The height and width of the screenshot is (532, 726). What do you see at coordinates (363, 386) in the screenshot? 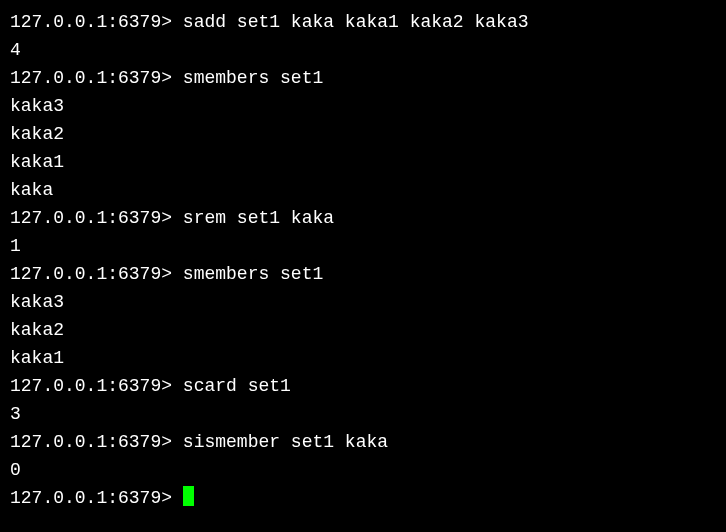
I see `terminal-command-line: 127.0.0.1:6379> scard set1` at bounding box center [363, 386].